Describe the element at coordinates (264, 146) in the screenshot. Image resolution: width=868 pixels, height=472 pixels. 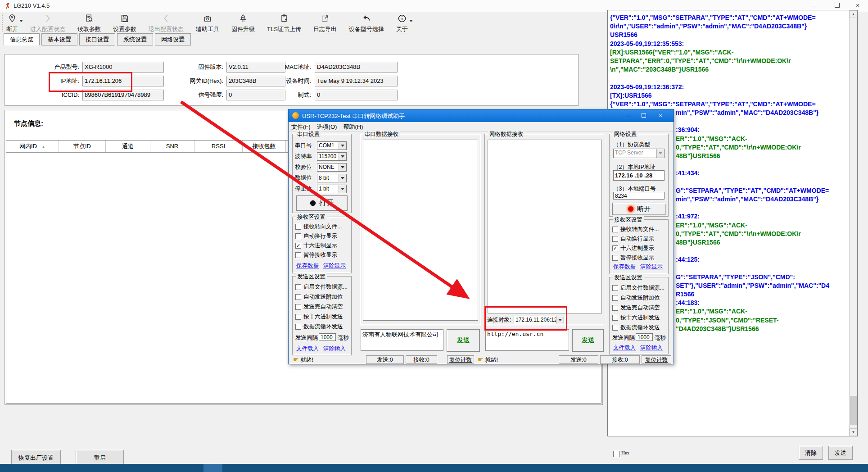
I see `node-column-接收包数: 接收包数` at that location.